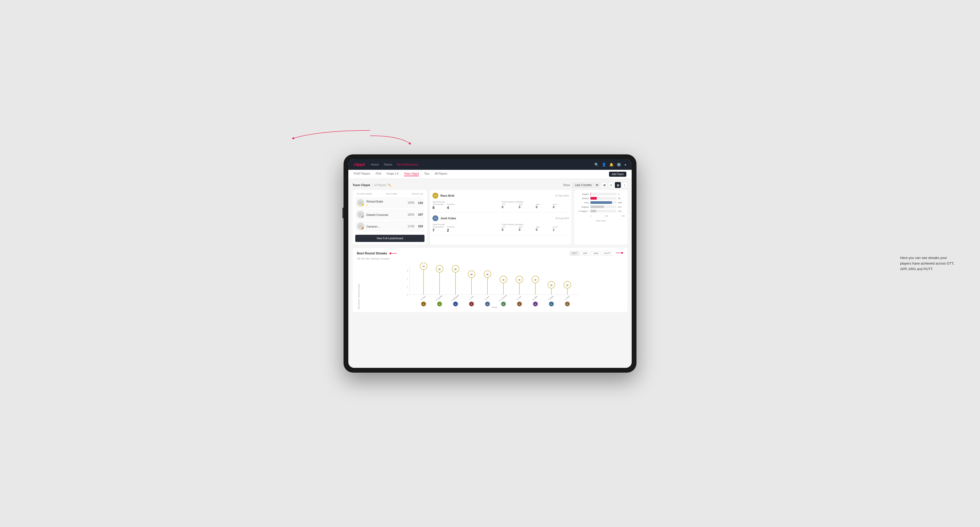 Image resolution: width=980 pixels, height=527 pixels. Describe the element at coordinates (363, 217) in the screenshot. I see `medal-silver: 2` at that location.